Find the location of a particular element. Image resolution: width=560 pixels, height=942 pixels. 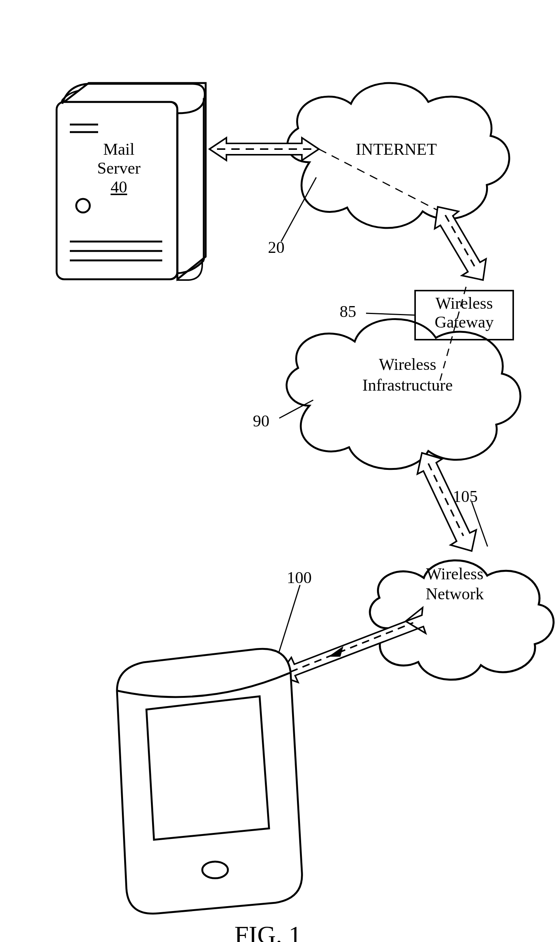

infra-ref: 90 is located at coordinates (261, 421).